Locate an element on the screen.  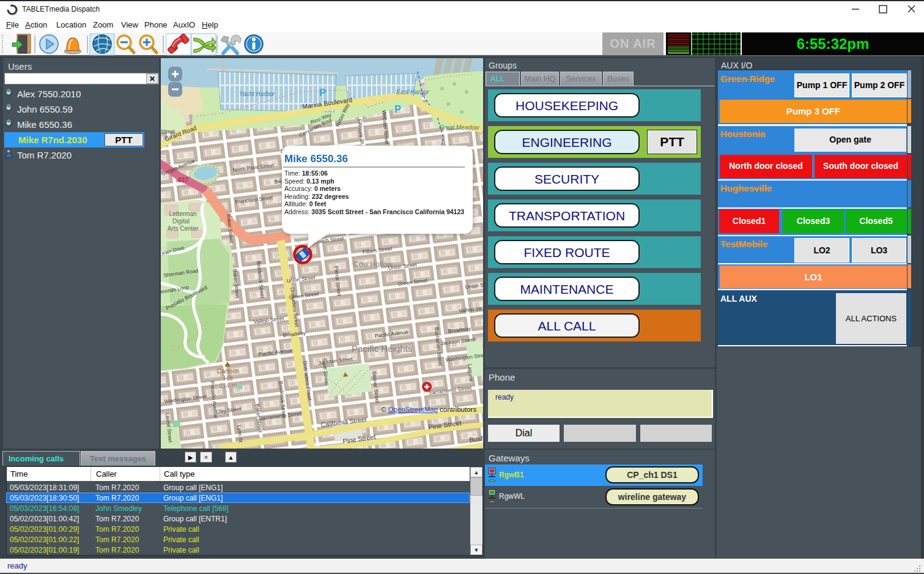
svg-text: Pacific Heights is located at coordinates (382, 349).